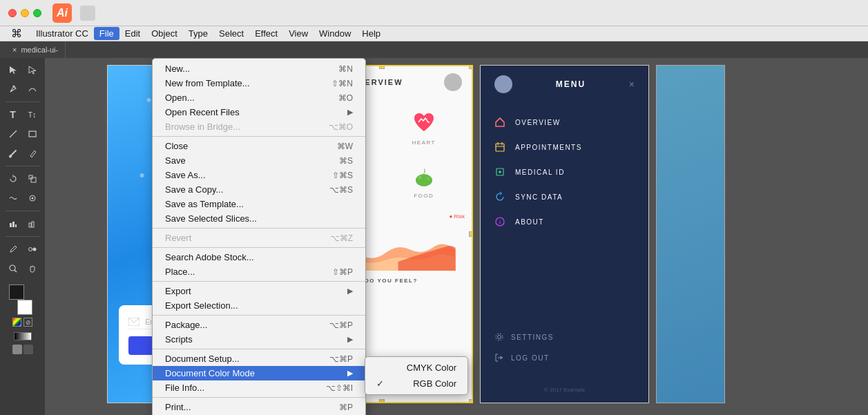 This screenshot has width=868, height=415. Describe the element at coordinates (259, 204) in the screenshot. I see `menu-item-save-template: Save as Template...` at that location.